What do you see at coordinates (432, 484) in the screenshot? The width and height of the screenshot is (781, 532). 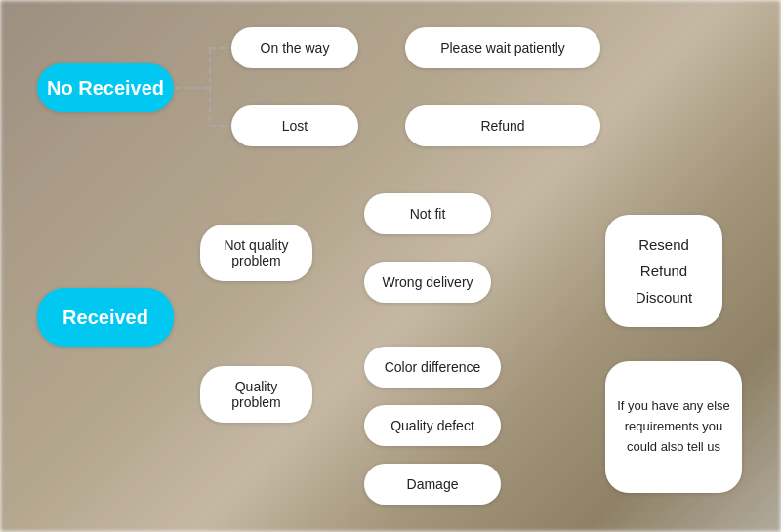 I see `damage-node: Damage` at bounding box center [432, 484].